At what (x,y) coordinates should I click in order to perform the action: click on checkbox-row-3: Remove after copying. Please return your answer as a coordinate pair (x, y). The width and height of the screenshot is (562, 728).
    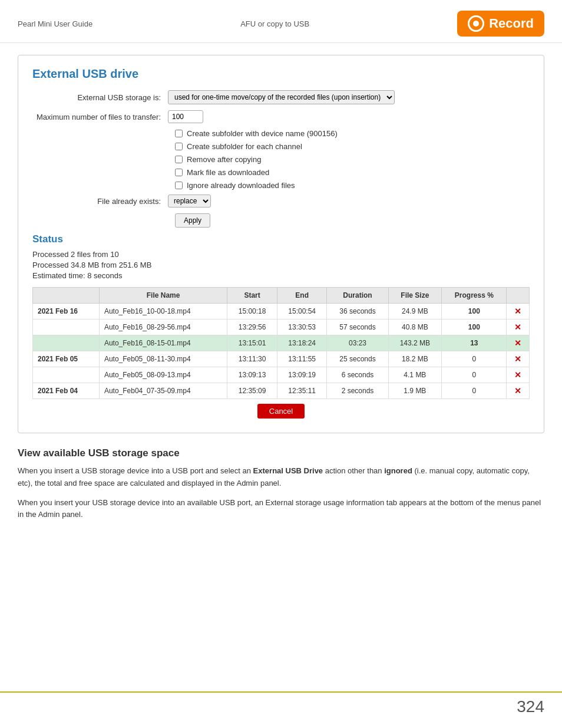
    Looking at the image, I should click on (352, 159).